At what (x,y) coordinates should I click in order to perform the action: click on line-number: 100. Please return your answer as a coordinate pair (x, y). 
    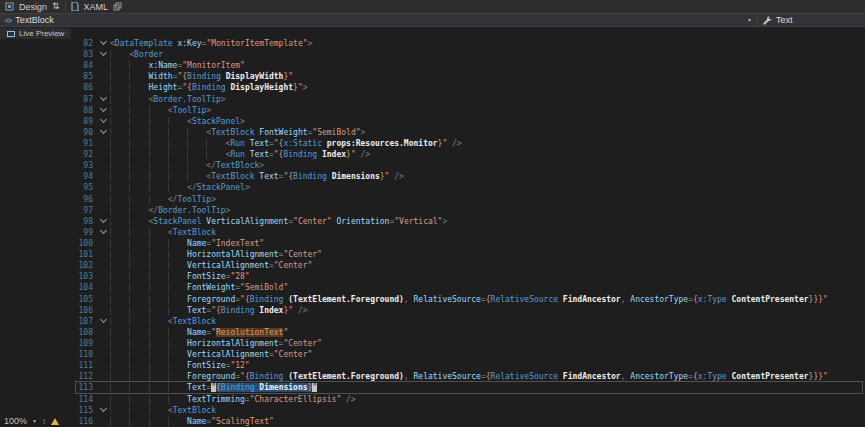
    Looking at the image, I should click on (48, 244).